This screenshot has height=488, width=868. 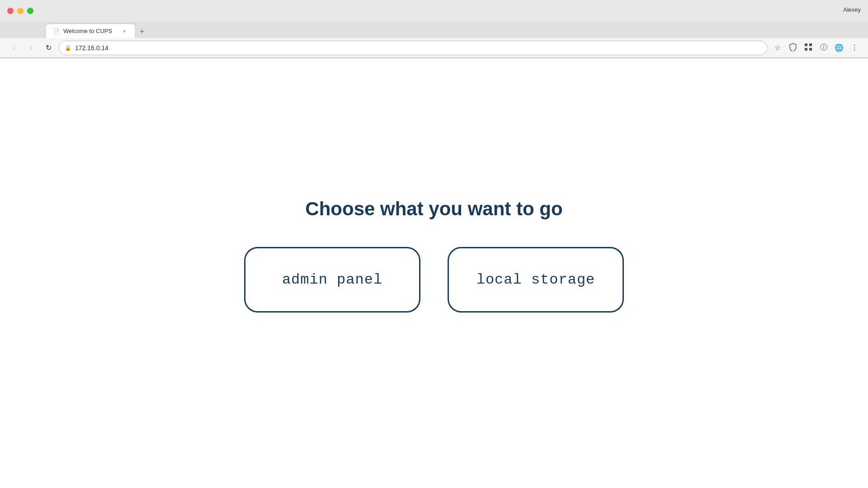 I want to click on globe-button: 🌐, so click(x=839, y=48).